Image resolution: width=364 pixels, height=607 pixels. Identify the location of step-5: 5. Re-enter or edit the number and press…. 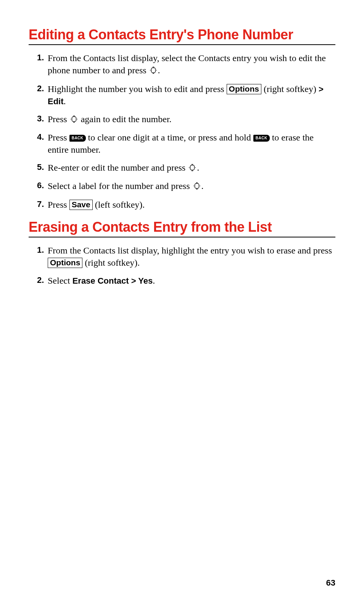
(192, 168).